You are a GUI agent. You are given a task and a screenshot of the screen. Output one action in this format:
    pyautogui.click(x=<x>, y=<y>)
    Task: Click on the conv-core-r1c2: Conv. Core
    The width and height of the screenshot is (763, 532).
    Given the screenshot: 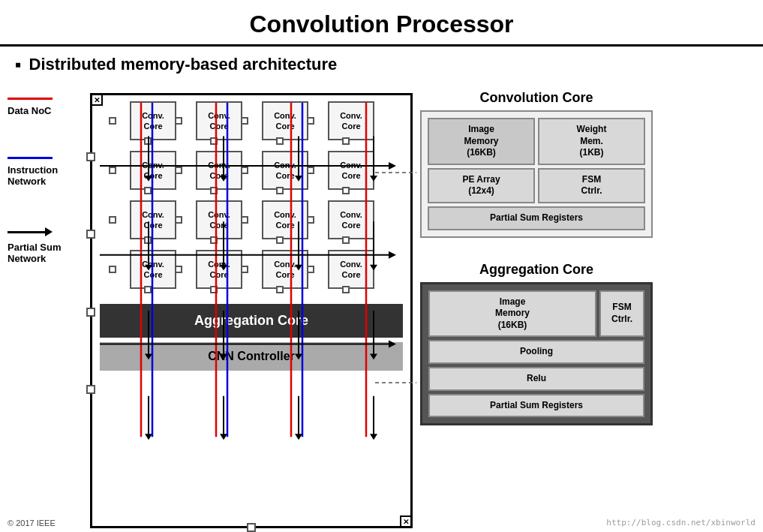 What is the action you would take?
    pyautogui.click(x=219, y=121)
    